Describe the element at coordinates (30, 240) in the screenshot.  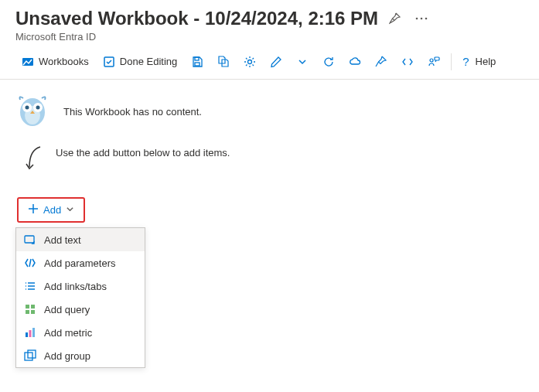
I see `text-icon` at that location.